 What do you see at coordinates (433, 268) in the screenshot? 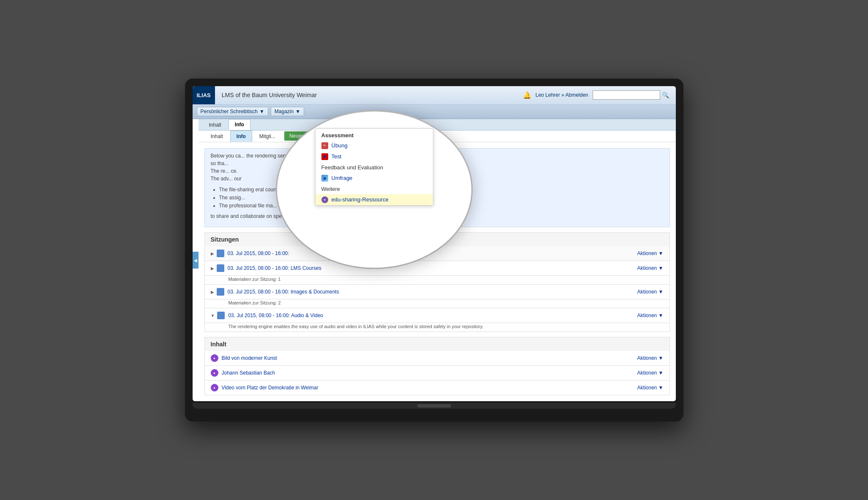
I see `session-link: 03. Jul 2015, 08:00 - 16:00: LMS Courses` at bounding box center [433, 268].